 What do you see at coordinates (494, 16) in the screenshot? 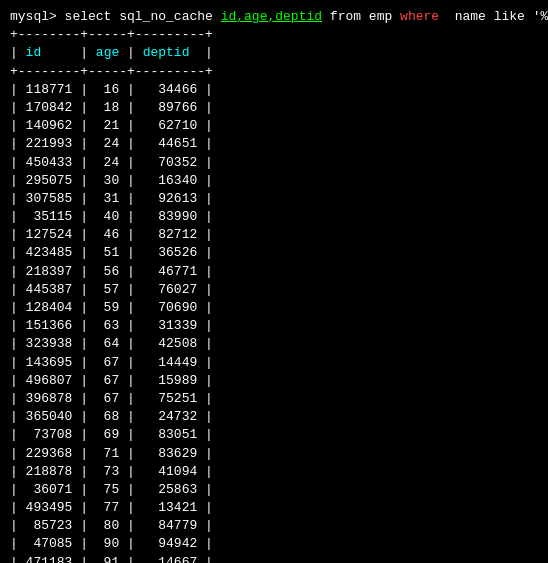
I see `rest-of-query: name like '%abc';` at bounding box center [494, 16].